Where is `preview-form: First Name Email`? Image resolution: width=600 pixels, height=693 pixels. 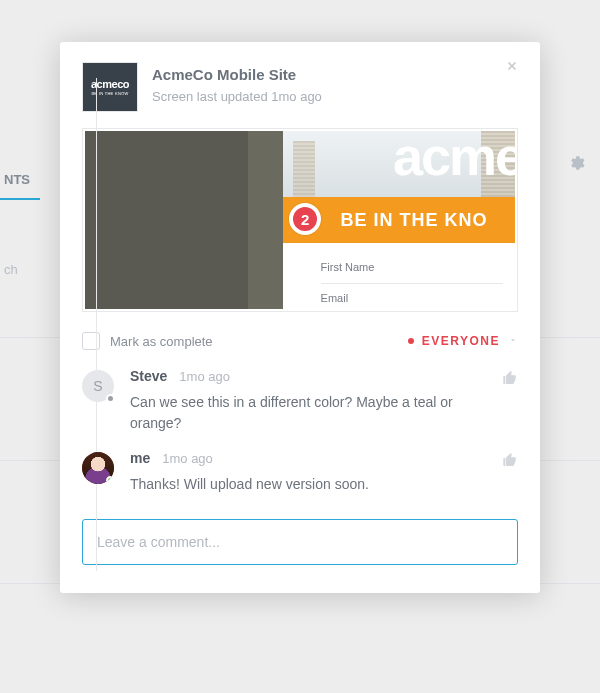
preview-form: First Name Email is located at coordinates (412, 276).